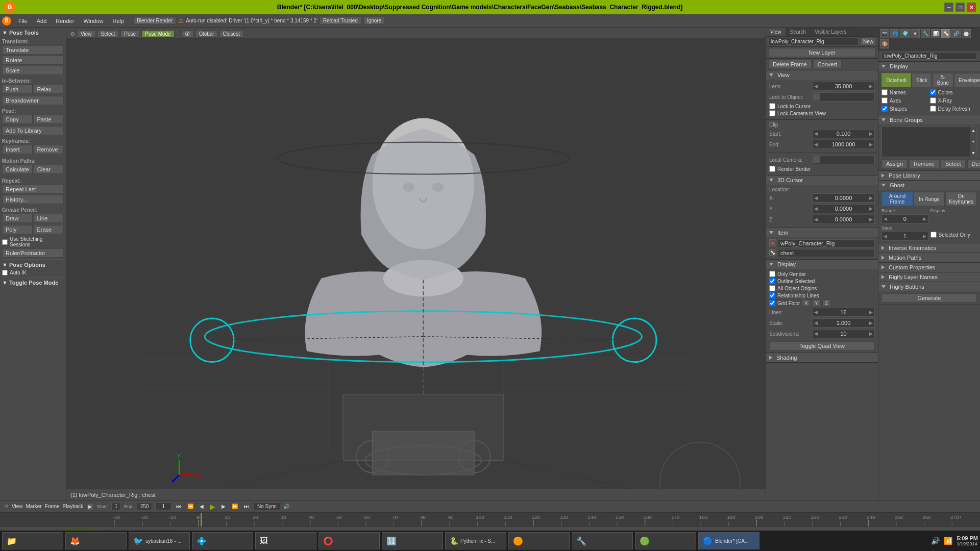  I want to click on relax-button: Relax, so click(49, 89).